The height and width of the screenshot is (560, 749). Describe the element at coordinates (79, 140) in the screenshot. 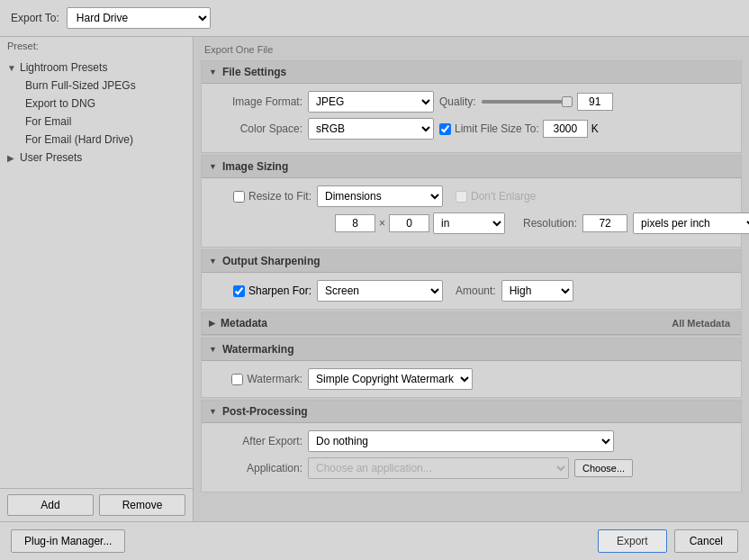

I see `for-email-hard-drive-label: For Email (Hard Drive)` at that location.